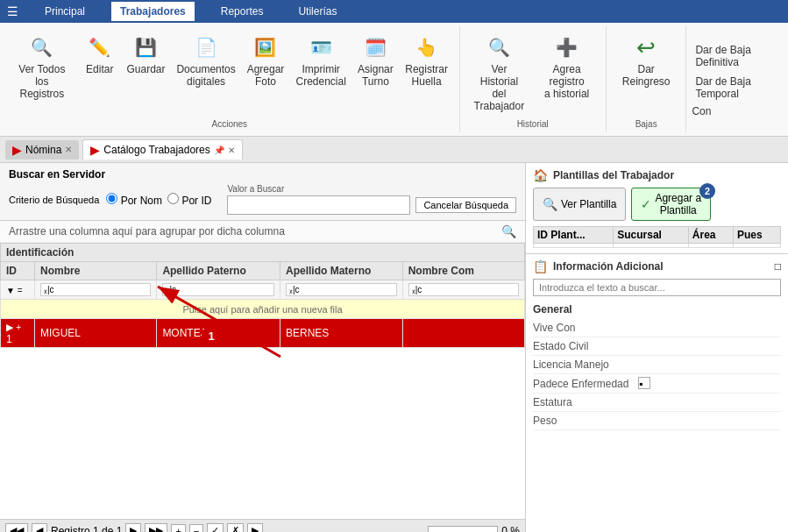 Image resolution: width=788 pixels, height=532 pixels. Describe the element at coordinates (263, 526) in the screenshot. I see `status-bar: ◀◀ ◀ Registro 1 de 1 ▶ ▶▶ + − ✓ ✗ ▶ 0 %` at that location.